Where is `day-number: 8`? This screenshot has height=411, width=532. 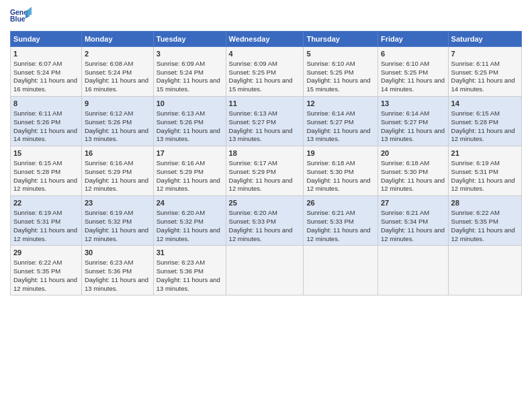
day-number: 8 is located at coordinates (46, 103).